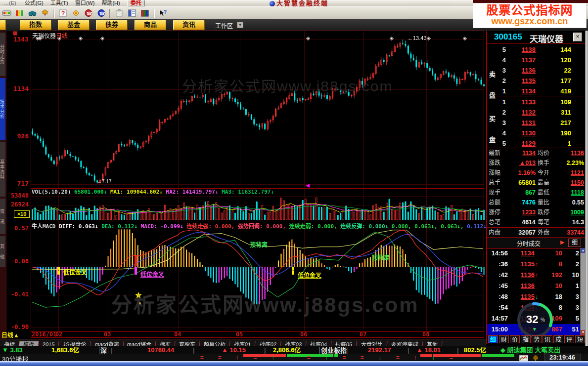  What do you see at coordinates (59, 3) in the screenshot?
I see `menu-item: 工具(T)` at bounding box center [59, 3].